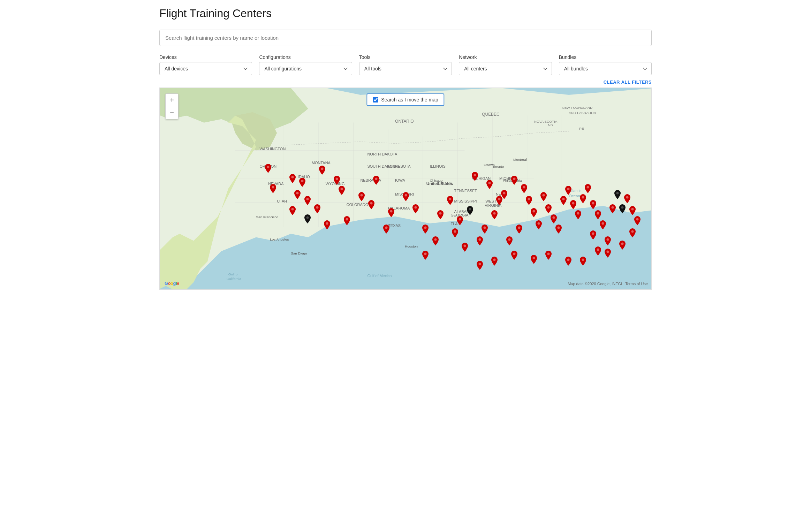 The width and height of the screenshot is (811, 532). What do you see at coordinates (437, 181) in the screenshot?
I see `svg-text: Chicago` at bounding box center [437, 181].